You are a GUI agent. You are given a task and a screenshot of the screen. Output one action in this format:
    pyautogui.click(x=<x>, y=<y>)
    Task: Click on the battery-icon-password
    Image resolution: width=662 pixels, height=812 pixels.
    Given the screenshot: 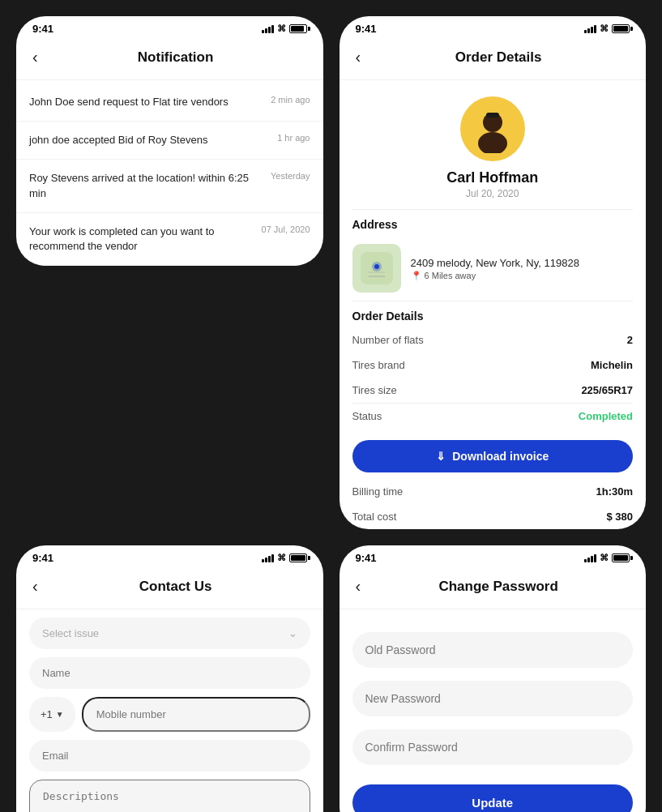 What is the action you would take?
    pyautogui.click(x=621, y=558)
    